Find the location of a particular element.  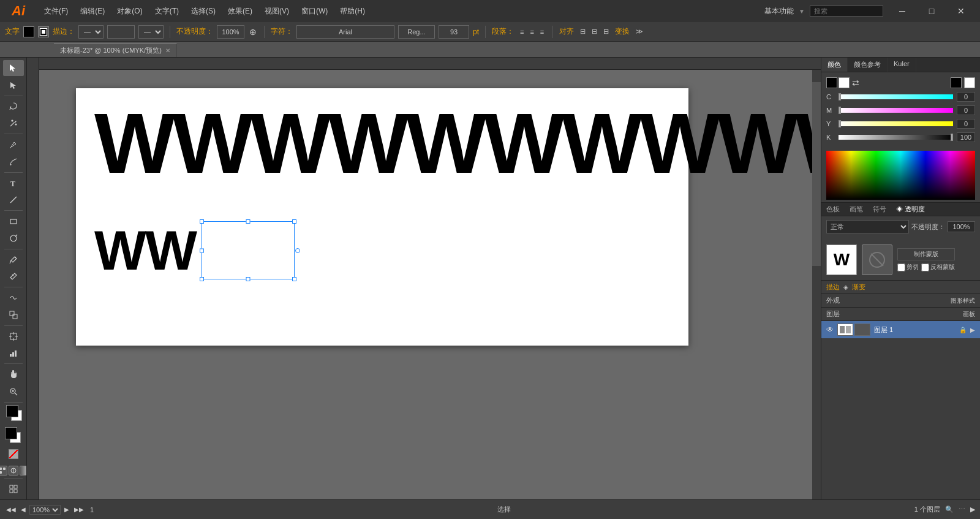

handle-top-right is located at coordinates (294, 222).